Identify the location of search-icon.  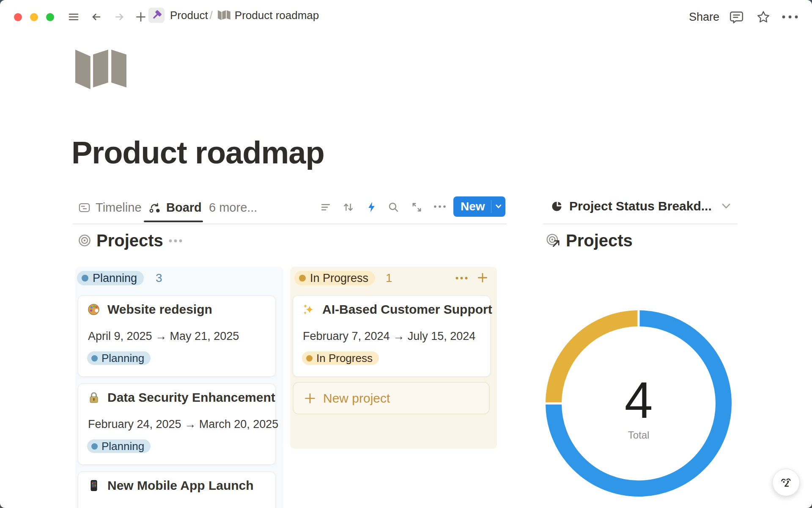
(393, 207).